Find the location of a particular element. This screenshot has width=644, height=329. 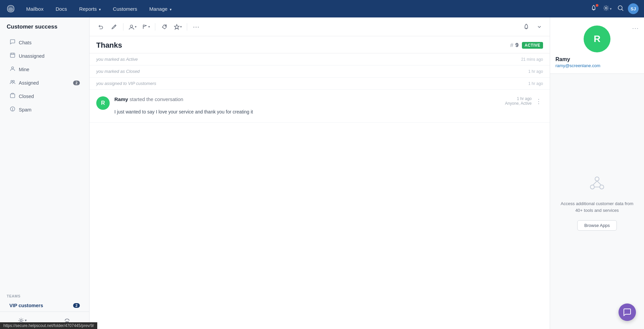

apps-description: Access additional customer data from 40+… is located at coordinates (597, 207).